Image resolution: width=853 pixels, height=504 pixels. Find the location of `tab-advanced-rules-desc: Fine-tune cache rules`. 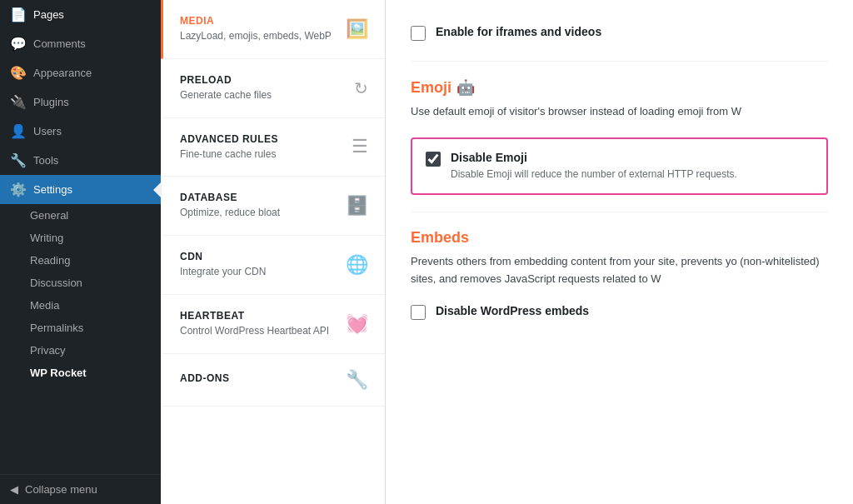

tab-advanced-rules-desc: Fine-tune cache rules is located at coordinates (229, 155).